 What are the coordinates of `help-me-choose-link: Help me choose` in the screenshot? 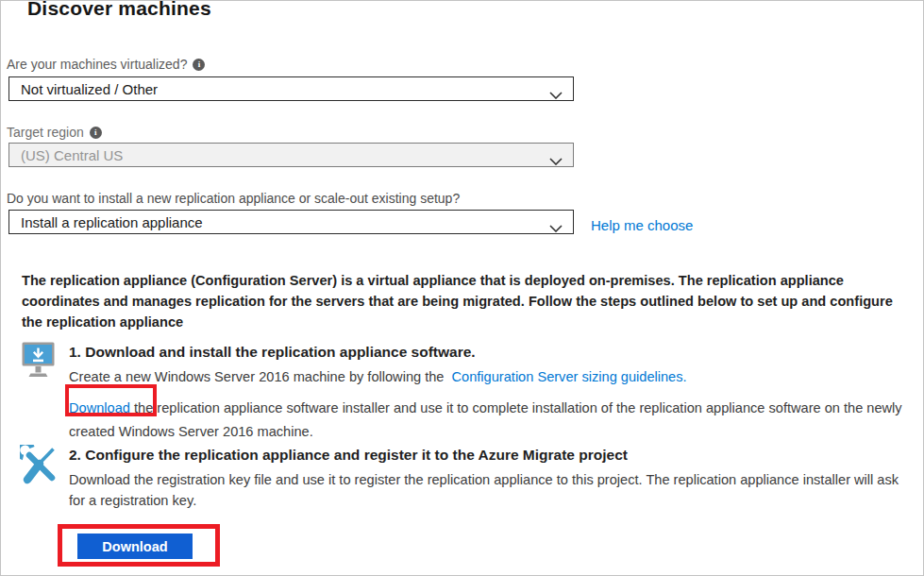 It's located at (642, 225).